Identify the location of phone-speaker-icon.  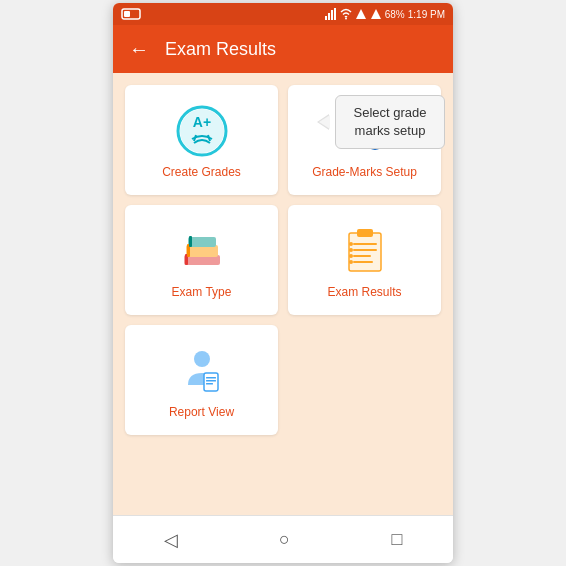
(131, 14).